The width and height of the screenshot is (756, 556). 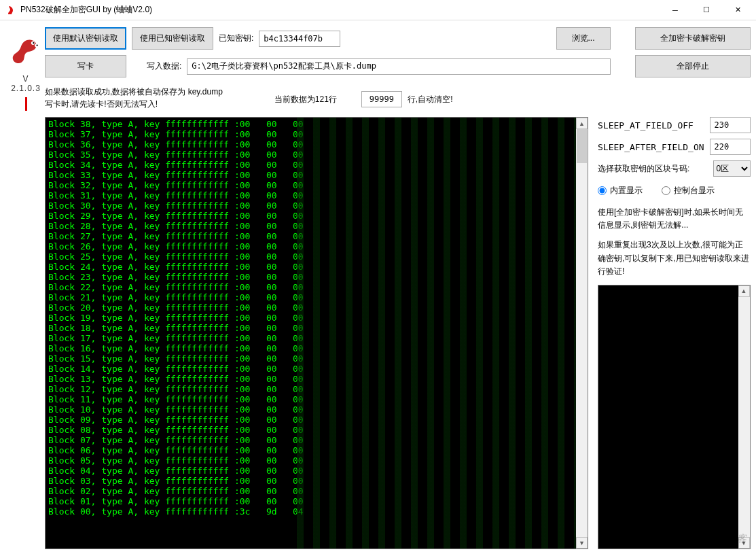 What do you see at coordinates (738, 10) in the screenshot?
I see `close-button: ✕` at bounding box center [738, 10].